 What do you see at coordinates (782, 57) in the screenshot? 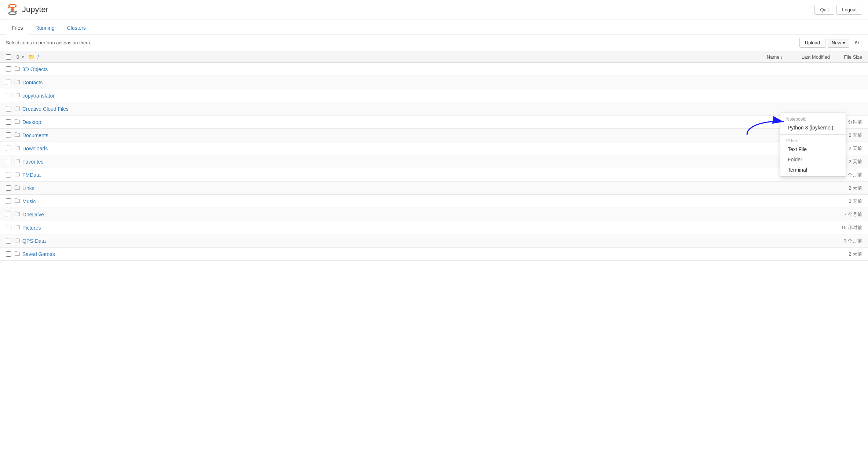
I see `sort-icon: ↓` at bounding box center [782, 57].